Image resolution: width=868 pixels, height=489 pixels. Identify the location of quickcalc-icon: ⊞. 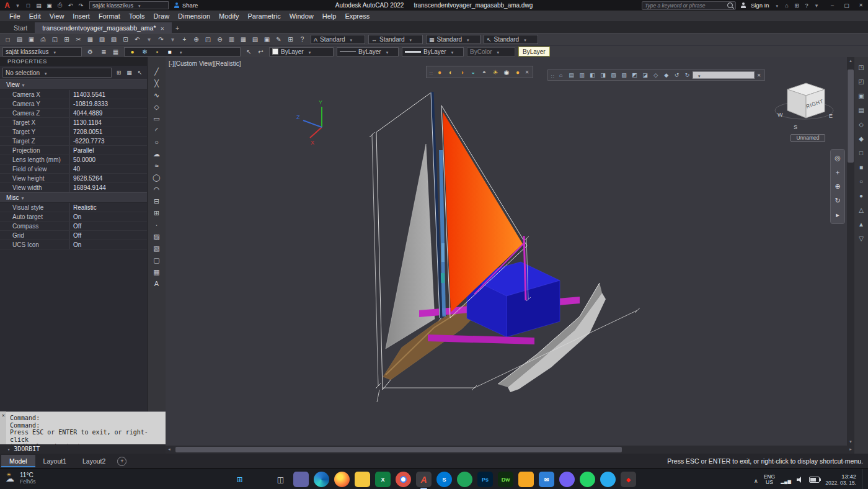
(290, 40).